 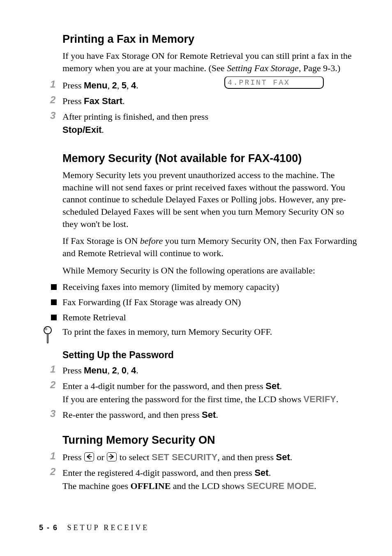 What do you see at coordinates (48, 335) in the screenshot?
I see `pushpin-icon` at bounding box center [48, 335].